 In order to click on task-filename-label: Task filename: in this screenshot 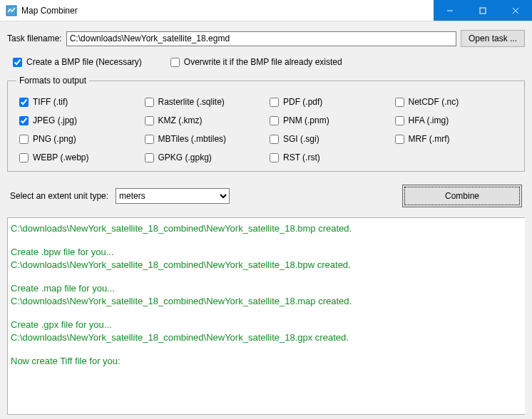, I will do `click(34, 38)`.